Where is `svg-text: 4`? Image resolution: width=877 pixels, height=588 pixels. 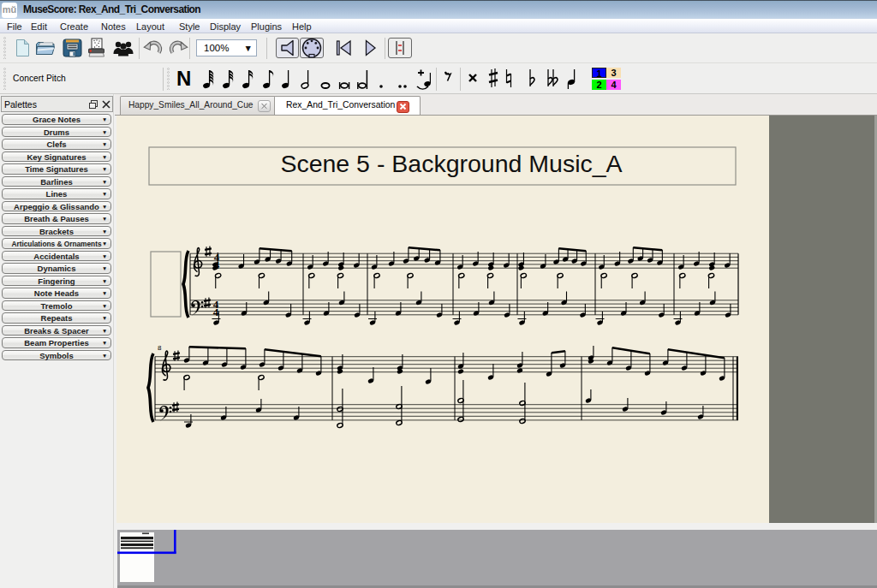 svg-text: 4 is located at coordinates (216, 312).